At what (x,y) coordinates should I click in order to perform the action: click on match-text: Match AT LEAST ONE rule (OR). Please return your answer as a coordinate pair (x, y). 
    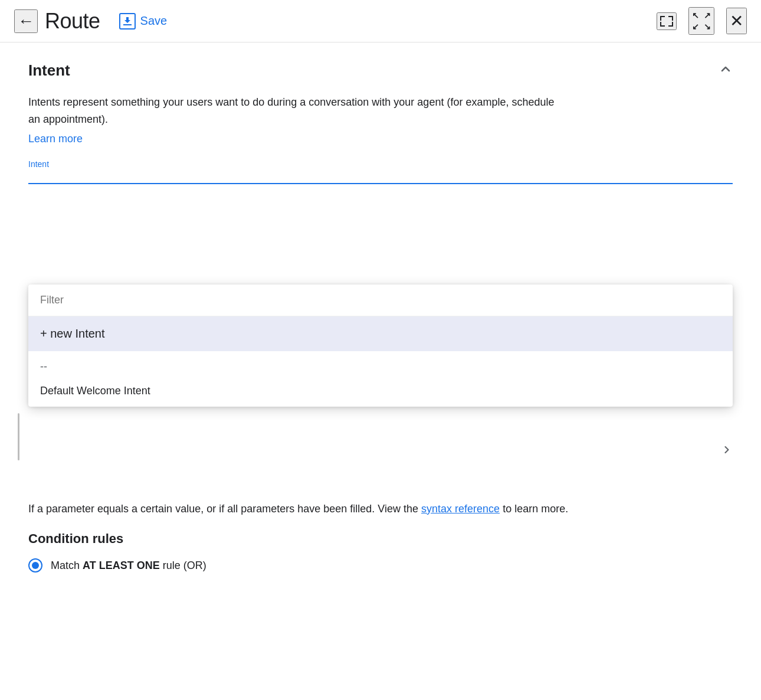
    Looking at the image, I should click on (129, 565).